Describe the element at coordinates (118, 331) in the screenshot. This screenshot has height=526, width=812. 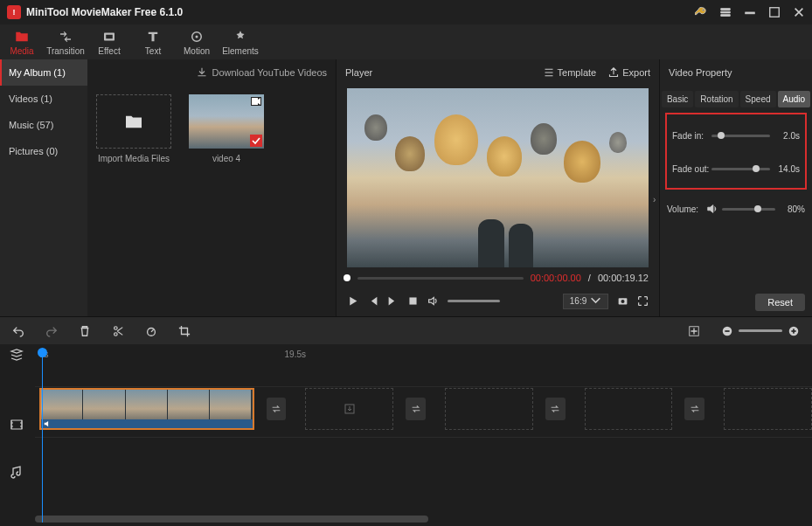
I see `split-icon` at that location.